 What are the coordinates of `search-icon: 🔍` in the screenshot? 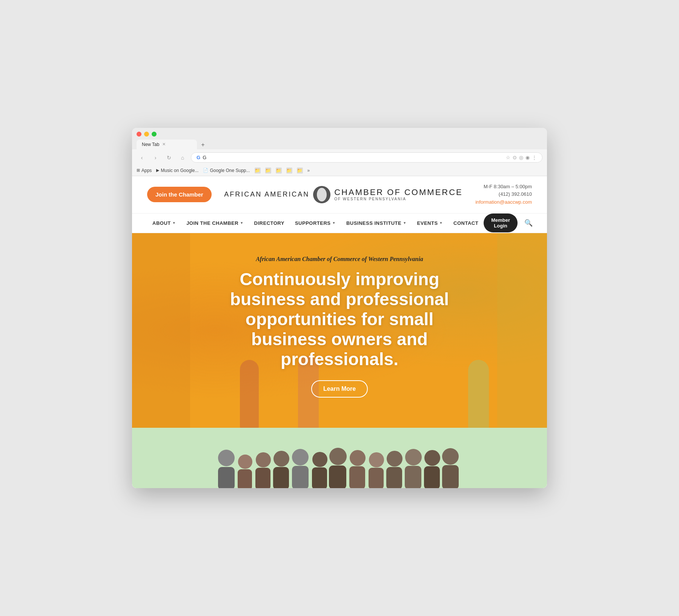 It's located at (528, 223).